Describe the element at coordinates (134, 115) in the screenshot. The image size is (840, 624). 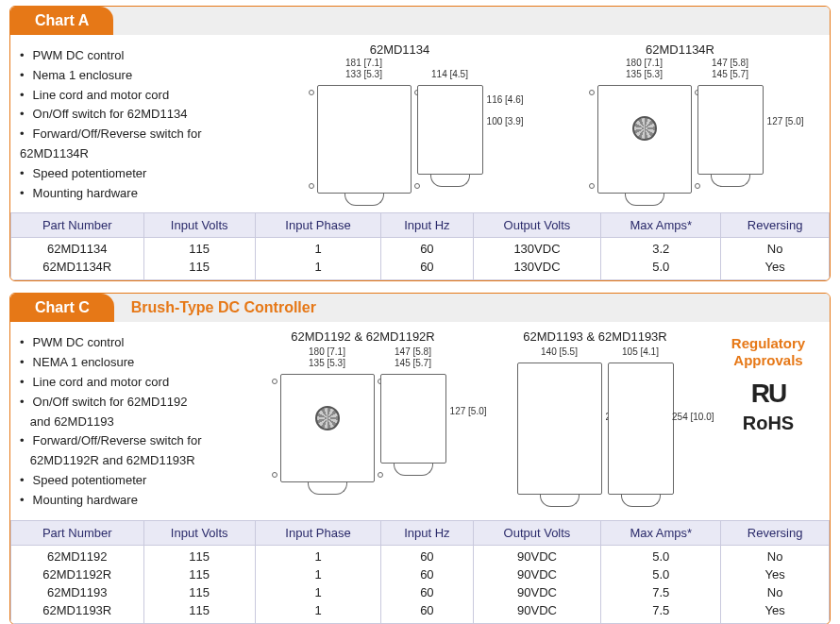
I see `feature-item: • On/Off switch for 62MD1134` at that location.